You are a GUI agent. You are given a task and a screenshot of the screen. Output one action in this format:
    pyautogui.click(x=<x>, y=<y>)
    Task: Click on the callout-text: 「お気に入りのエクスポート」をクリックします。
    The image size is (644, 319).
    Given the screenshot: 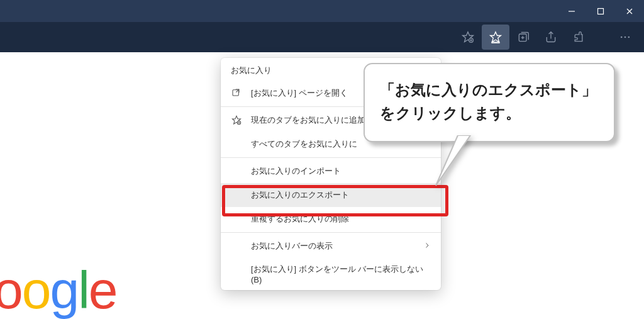 What is the action you would take?
    pyautogui.click(x=488, y=101)
    